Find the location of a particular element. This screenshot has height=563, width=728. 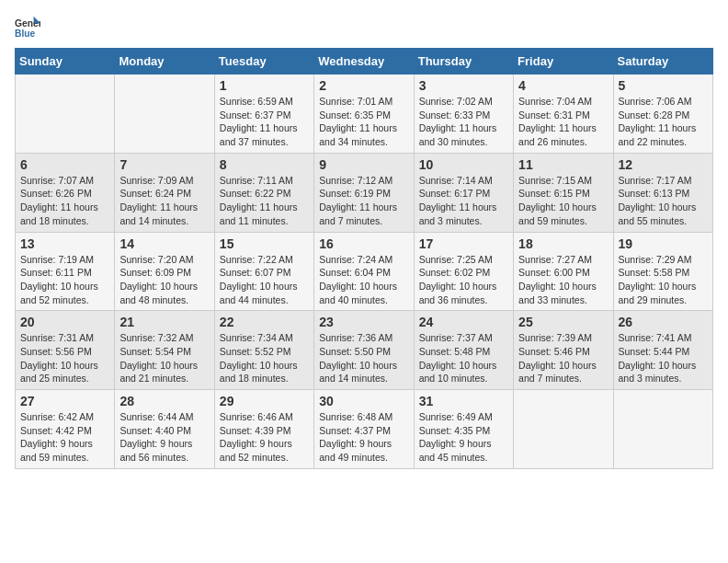

day-number: 30 is located at coordinates (364, 401).